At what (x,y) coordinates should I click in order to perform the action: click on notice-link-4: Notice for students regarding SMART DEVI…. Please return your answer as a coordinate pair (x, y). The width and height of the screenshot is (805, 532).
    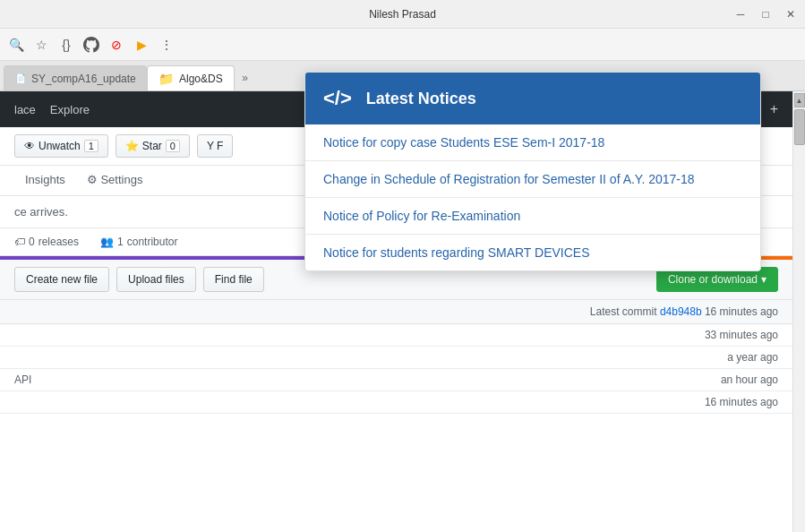
    Looking at the image, I should click on (457, 253).